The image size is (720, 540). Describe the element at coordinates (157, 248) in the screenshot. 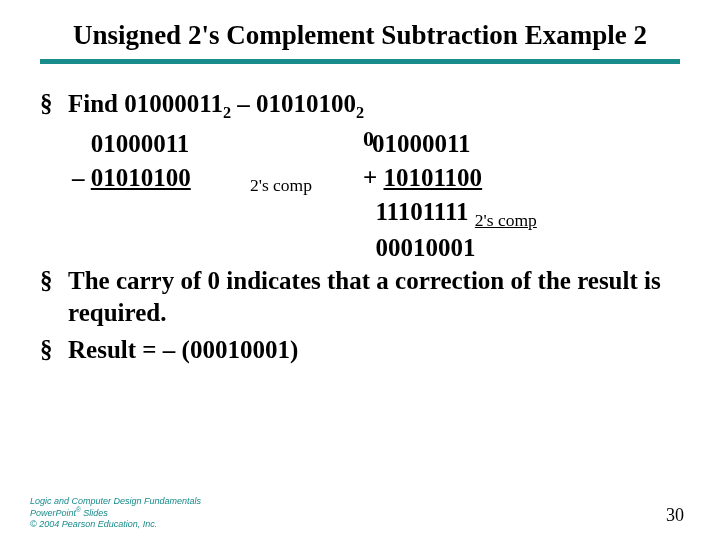

I see `math-empty4` at that location.